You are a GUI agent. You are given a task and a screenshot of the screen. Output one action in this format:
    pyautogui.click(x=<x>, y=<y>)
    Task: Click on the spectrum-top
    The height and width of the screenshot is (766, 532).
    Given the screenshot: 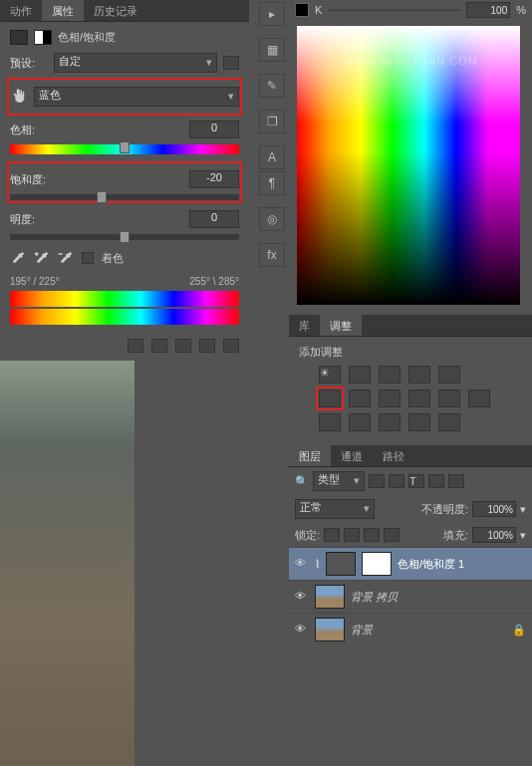 What is the action you would take?
    pyautogui.click(x=125, y=299)
    